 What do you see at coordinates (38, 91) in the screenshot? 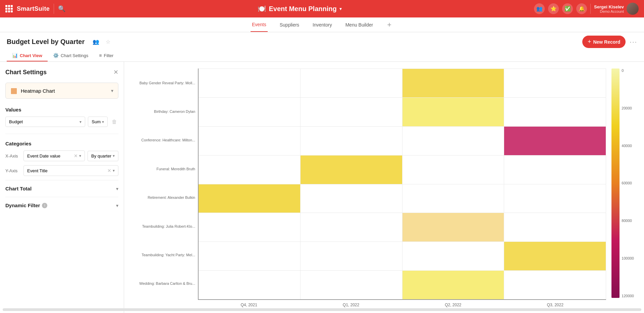
I see `chart-type-label: Heatmap Chart` at bounding box center [38, 91].